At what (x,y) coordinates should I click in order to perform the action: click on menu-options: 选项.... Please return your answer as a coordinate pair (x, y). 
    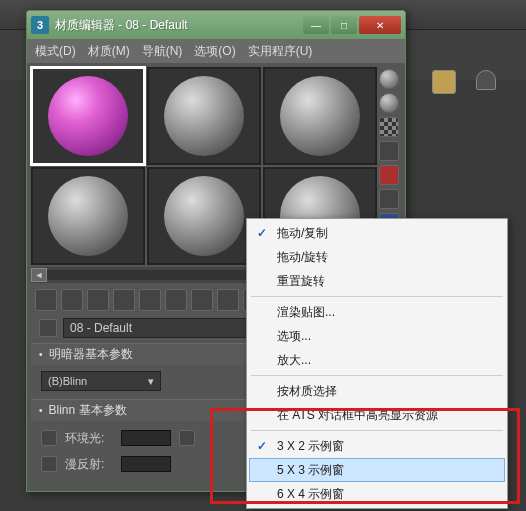
    Looking at the image, I should click on (377, 336).